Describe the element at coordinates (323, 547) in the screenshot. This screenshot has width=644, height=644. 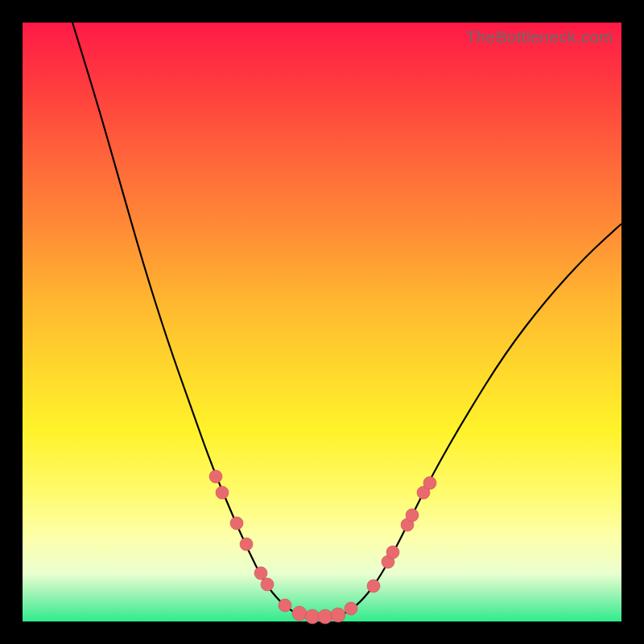
I see `marker-group` at that location.